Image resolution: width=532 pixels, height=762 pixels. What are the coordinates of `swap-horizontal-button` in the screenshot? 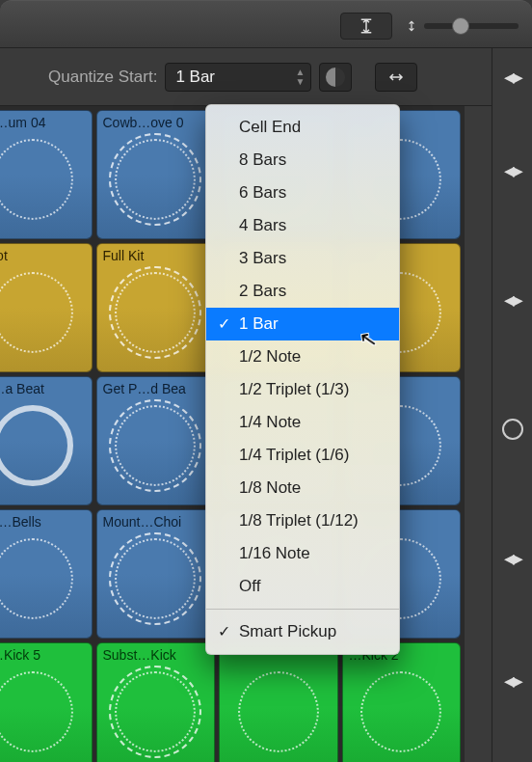 It's located at (396, 77).